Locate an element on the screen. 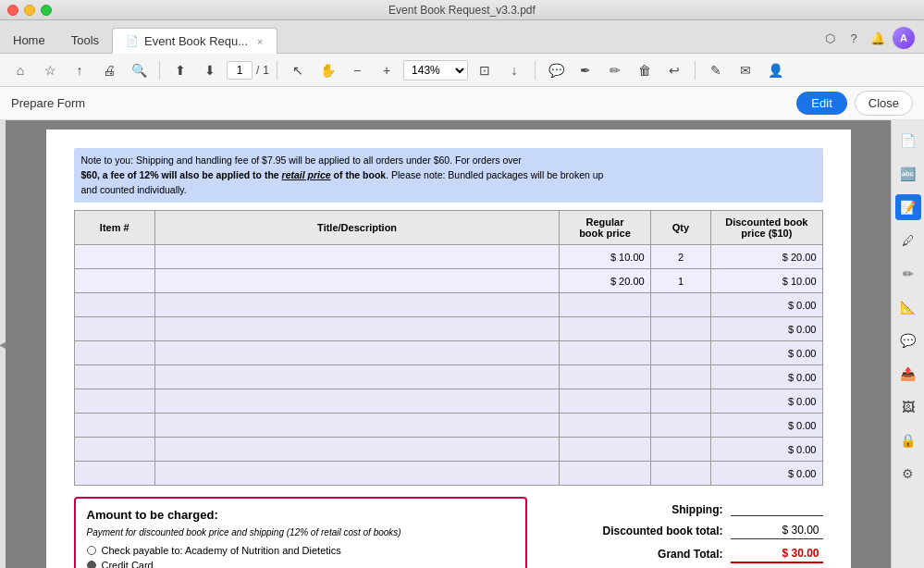 The width and height of the screenshot is (924, 568). sidebar-icon-text: 🔤 is located at coordinates (908, 174).